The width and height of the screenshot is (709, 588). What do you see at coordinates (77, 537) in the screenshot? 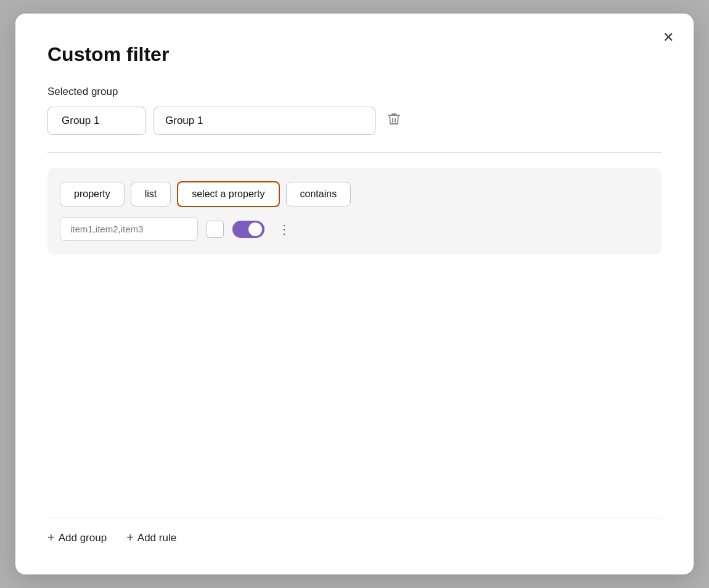
I see `add-group-button: + Add group` at bounding box center [77, 537].